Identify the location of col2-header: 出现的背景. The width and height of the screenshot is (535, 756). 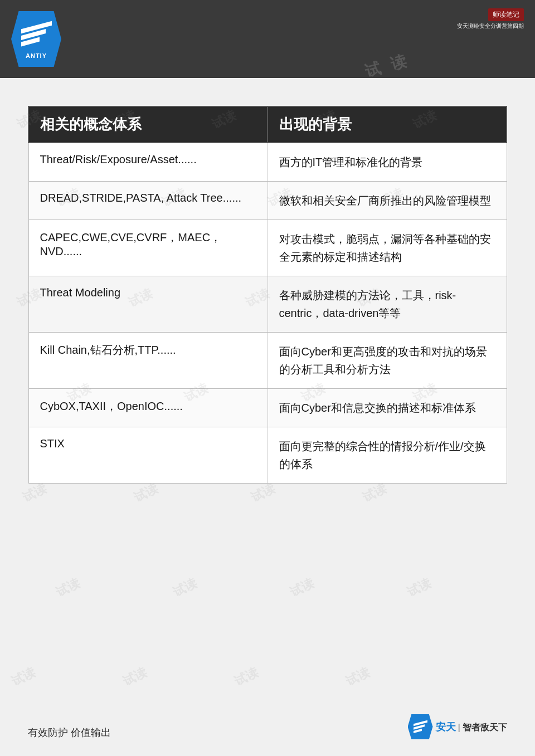
(387, 125).